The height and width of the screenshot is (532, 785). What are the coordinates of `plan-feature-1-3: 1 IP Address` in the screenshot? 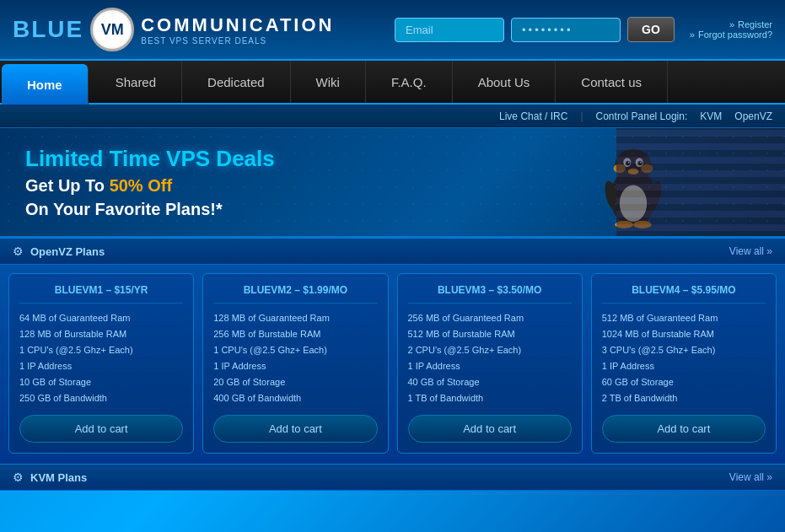 It's located at (101, 366).